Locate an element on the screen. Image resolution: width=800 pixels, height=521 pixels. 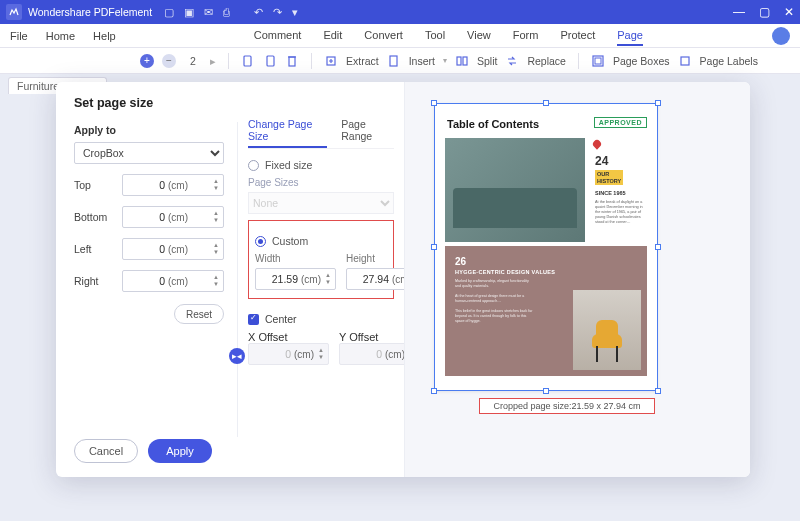
menu-file: File is located at coordinates (19, 36).